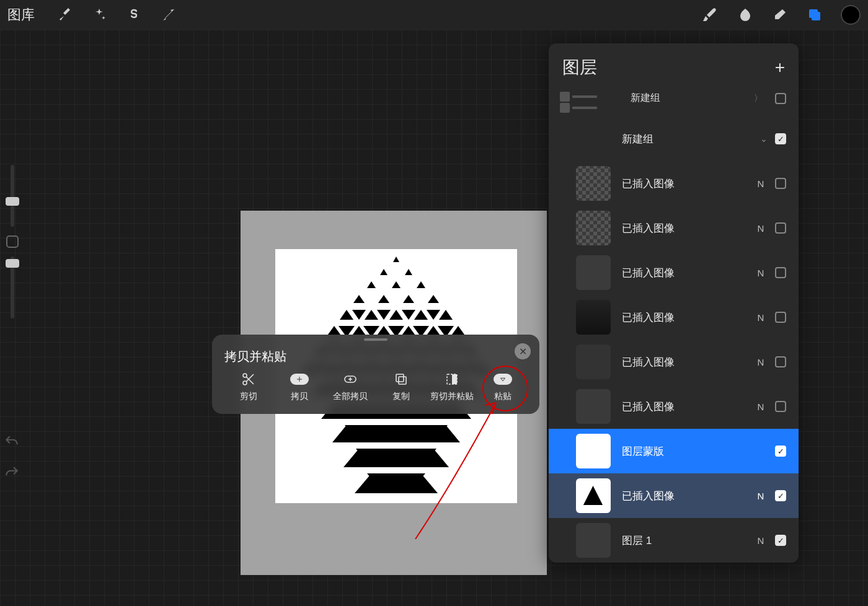 The height and width of the screenshot is (606, 868). Describe the element at coordinates (376, 340) in the screenshot. I see `drag-handle` at that location.